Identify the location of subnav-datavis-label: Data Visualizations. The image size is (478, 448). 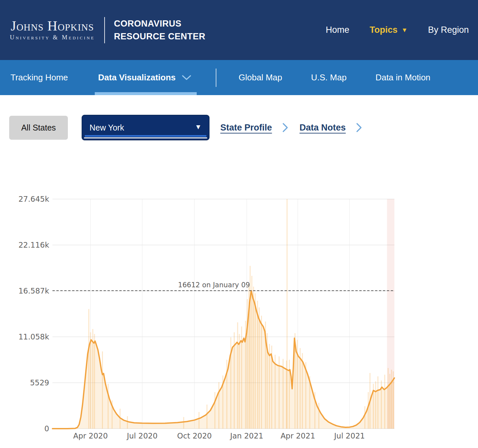
(137, 77).